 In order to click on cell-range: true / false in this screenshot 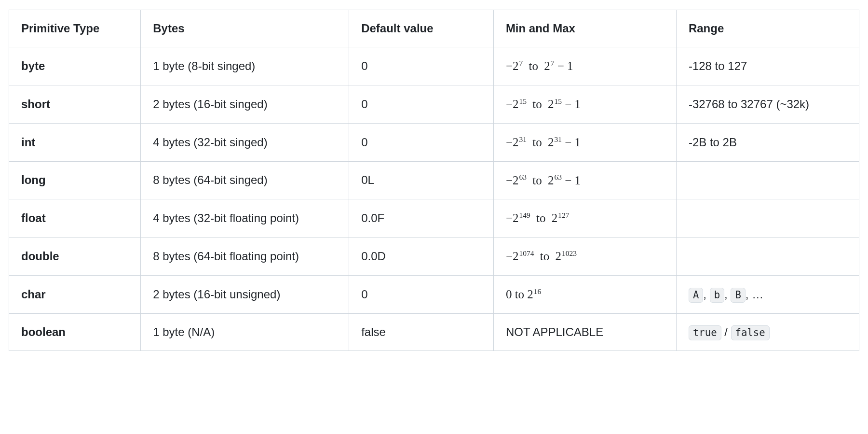, I will do `click(768, 332)`.